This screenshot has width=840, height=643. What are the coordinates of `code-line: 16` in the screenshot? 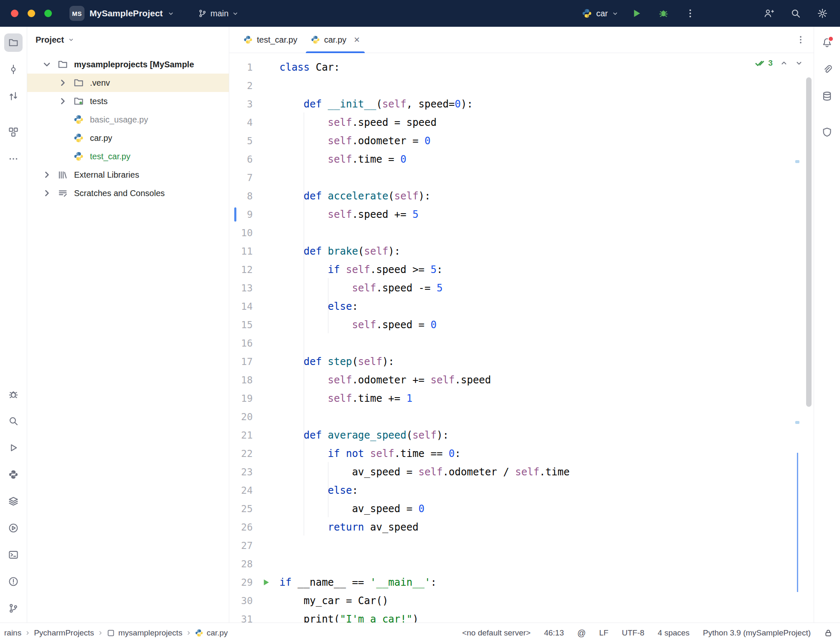 It's located at (521, 343).